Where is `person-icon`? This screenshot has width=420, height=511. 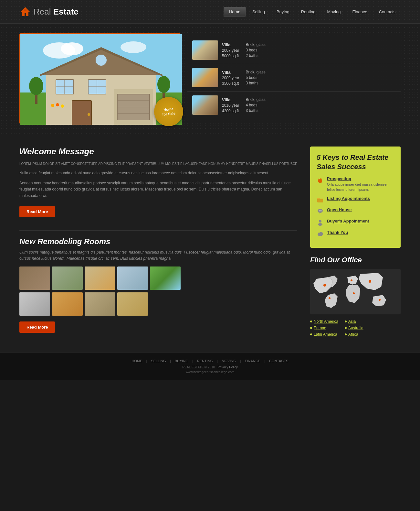 person-icon is located at coordinates (320, 223).